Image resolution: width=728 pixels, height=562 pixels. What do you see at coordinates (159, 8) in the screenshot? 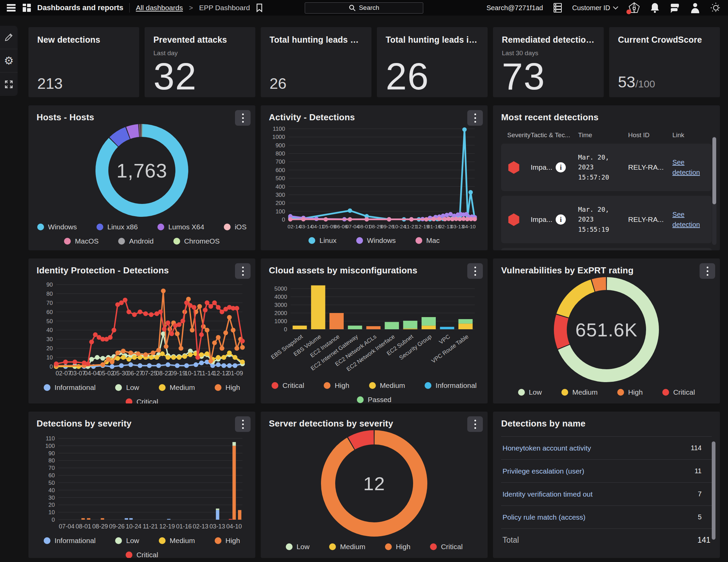
I see `breadcrumb-all-dashboards: All dashboards` at bounding box center [159, 8].